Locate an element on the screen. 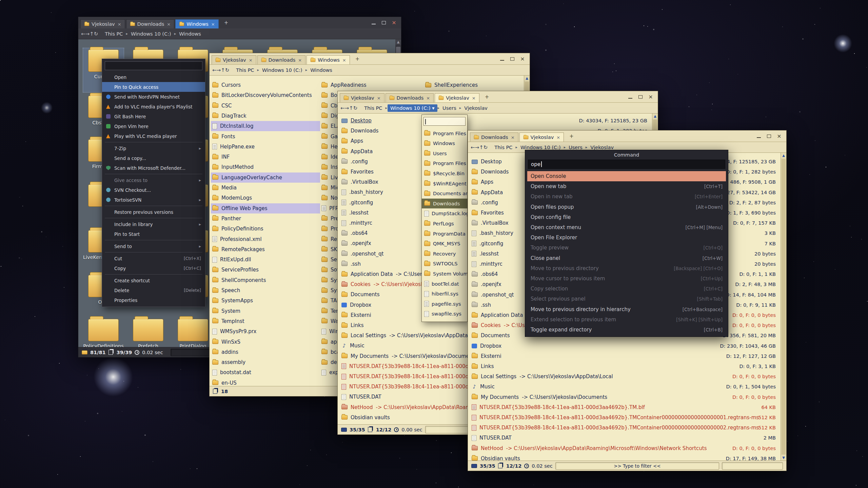 Image resolution: width=868 pixels, height=488 pixels. palette-item-move-cursor-to-previous-item: Move cursor to previous item[Ctrl+Up] is located at coordinates (627, 279).